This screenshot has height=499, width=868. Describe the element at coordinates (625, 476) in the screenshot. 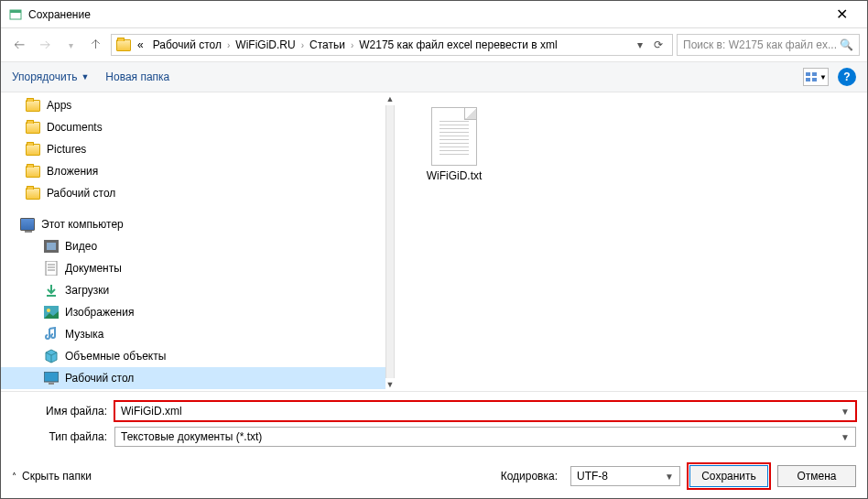

I see `encoding-select: UTF-8 ▼` at that location.